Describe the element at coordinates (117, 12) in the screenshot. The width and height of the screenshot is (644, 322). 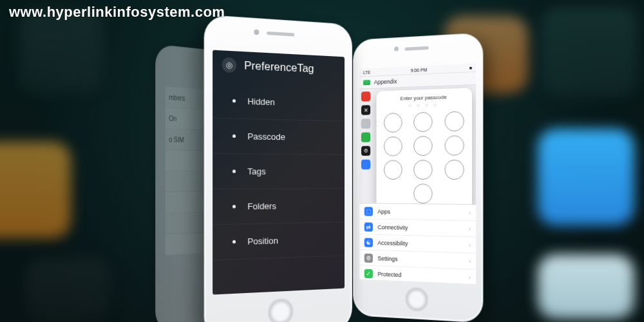
I see `watermark-url: www.hyperlinkinfosystem.com` at that location.